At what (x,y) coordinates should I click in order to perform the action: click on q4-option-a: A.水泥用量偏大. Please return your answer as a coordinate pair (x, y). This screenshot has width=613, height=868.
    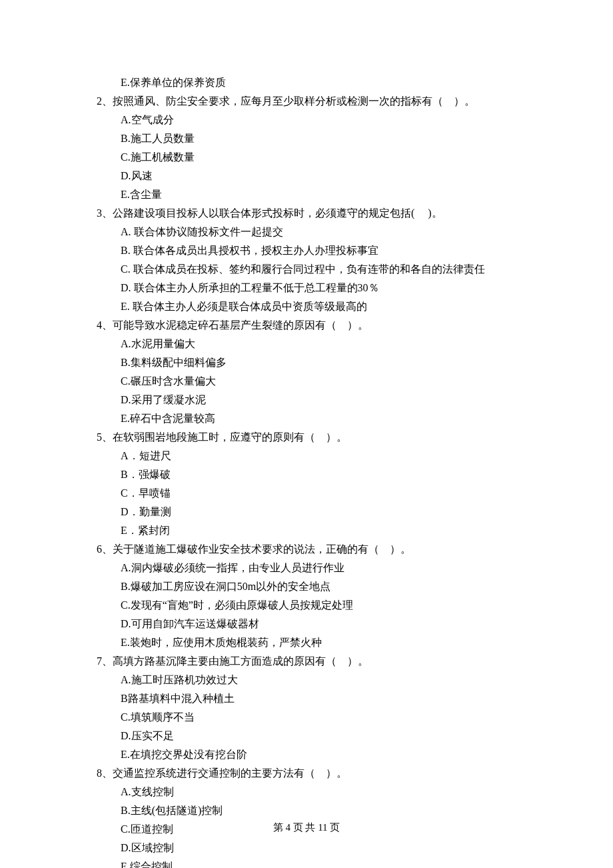
    Looking at the image, I should click on (308, 344).